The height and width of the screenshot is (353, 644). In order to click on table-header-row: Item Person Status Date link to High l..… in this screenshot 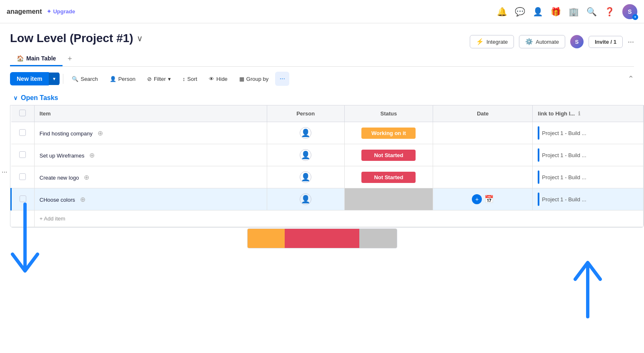, I will do `click(328, 114)`.